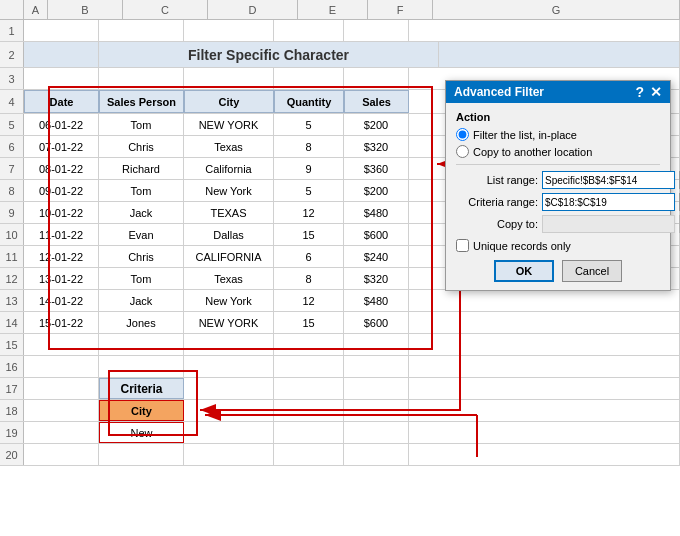  Describe the element at coordinates (142, 146) in the screenshot. I see `cell-6c: Chris` at that location.